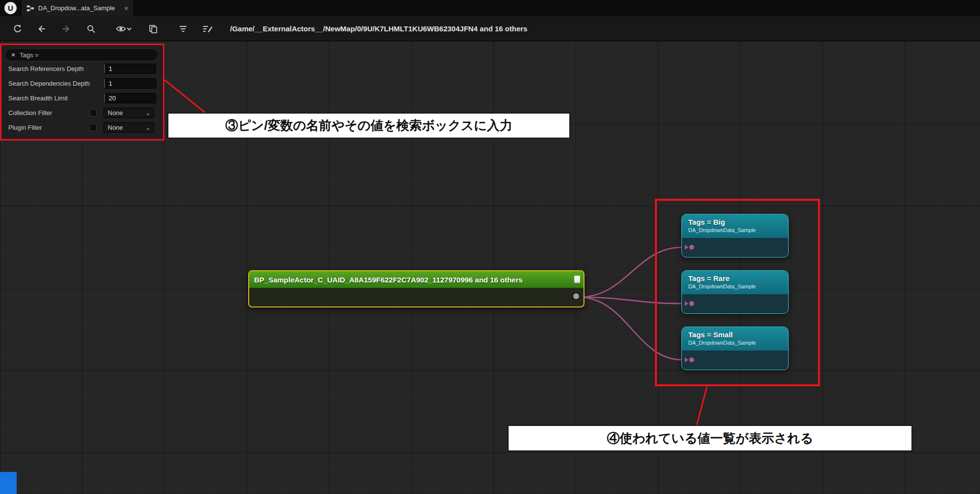  Describe the element at coordinates (30, 8) in the screenshot. I see `reference-viewer-icon` at that location.